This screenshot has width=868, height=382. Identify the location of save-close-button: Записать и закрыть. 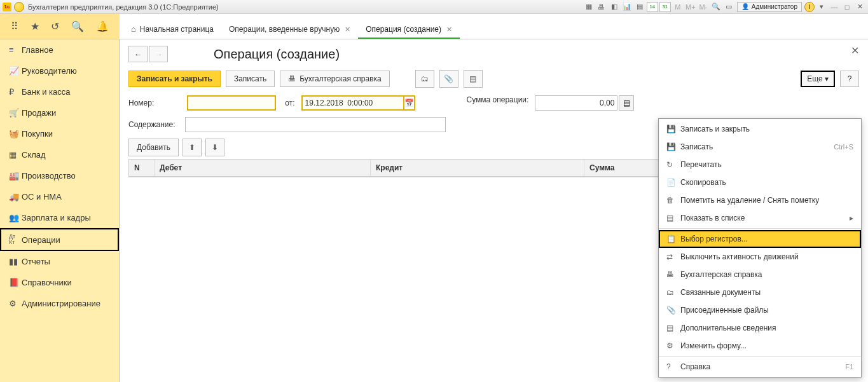
(174, 79).